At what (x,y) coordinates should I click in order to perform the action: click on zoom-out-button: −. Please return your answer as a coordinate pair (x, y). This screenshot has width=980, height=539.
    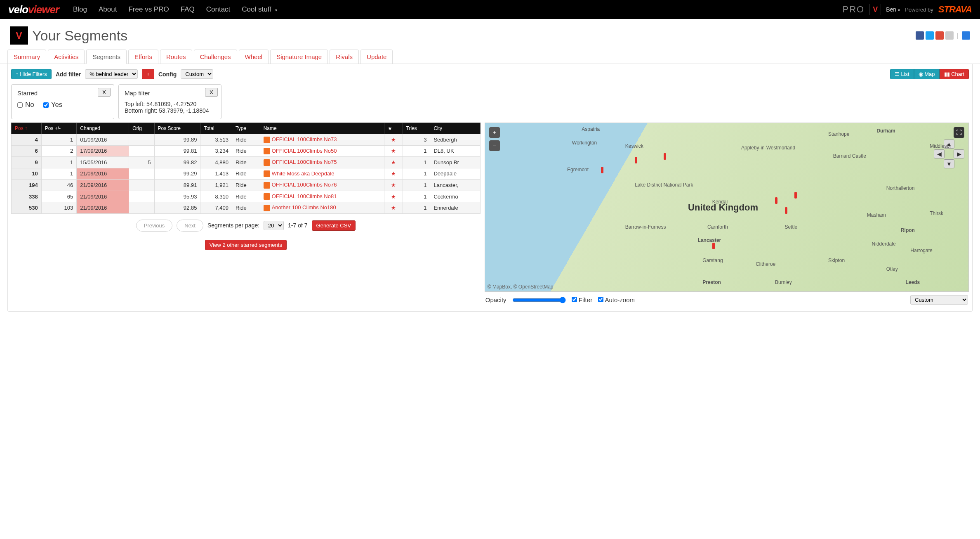
    Looking at the image, I should click on (495, 146).